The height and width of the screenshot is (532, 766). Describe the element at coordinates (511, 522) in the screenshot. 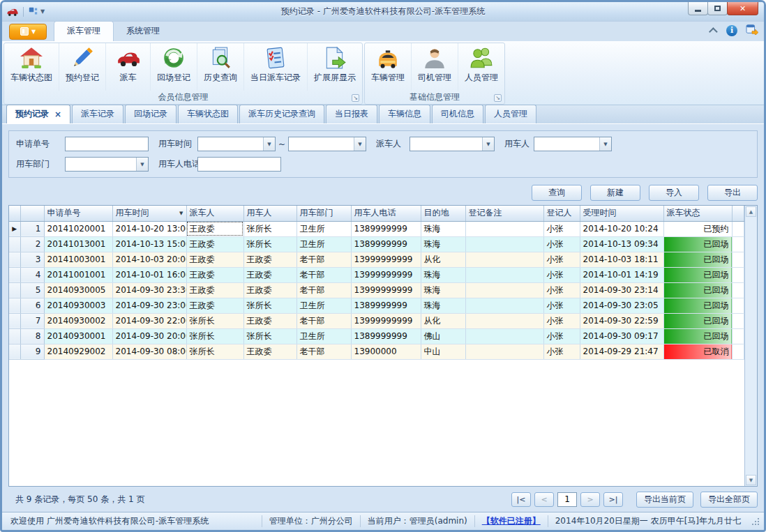

I see `license-registered-link: 【软件已注册】` at that location.